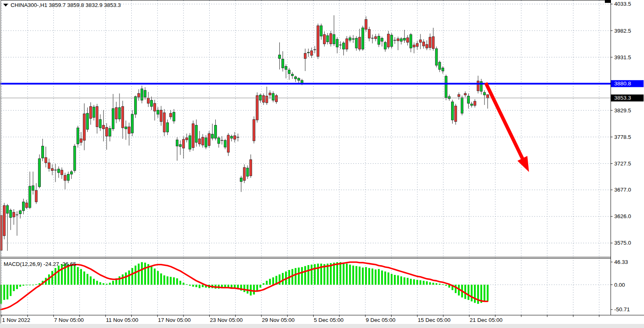 Image resolution: width=644 pixels, height=328 pixels. I want to click on chart-shift-marker, so click(608, 2).